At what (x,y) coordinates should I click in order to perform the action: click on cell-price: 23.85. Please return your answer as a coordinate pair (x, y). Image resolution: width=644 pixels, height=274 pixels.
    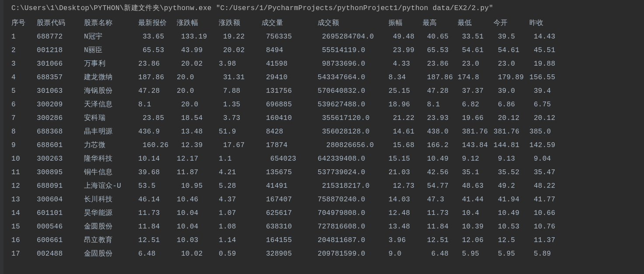
    Looking at the image, I should click on (158, 118).